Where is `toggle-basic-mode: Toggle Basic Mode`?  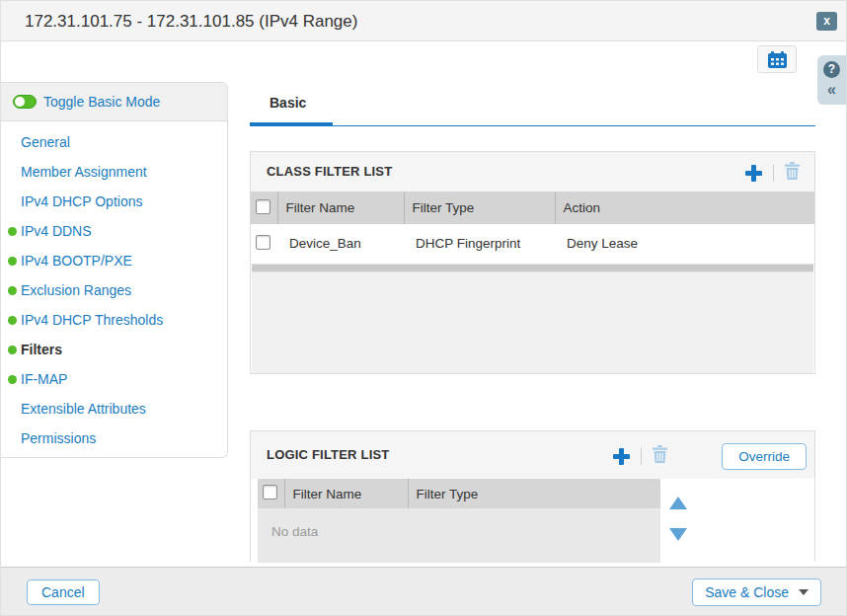
toggle-basic-mode: Toggle Basic Mode is located at coordinates (115, 103).